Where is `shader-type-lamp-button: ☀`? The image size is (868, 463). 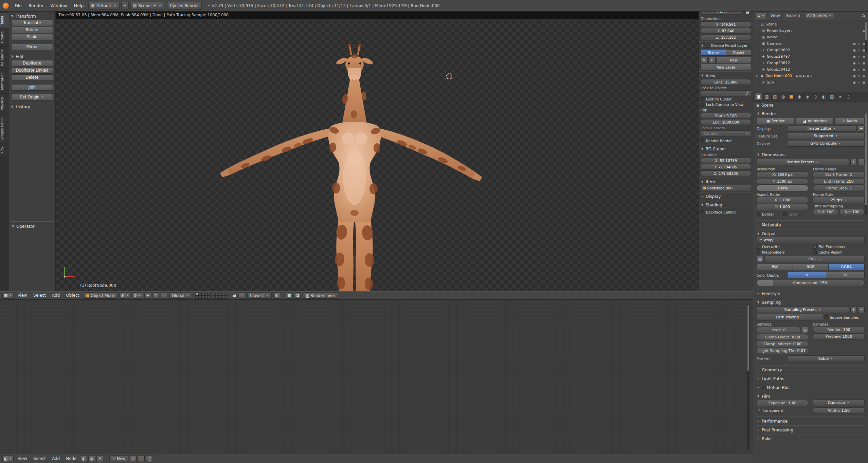 shader-type-lamp-button: ☀ is located at coordinates (100, 459).